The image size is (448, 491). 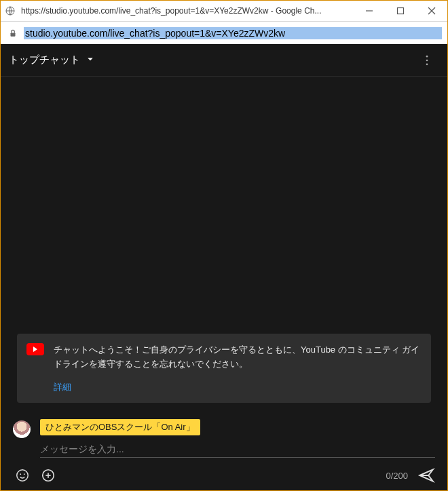 What do you see at coordinates (90, 60) in the screenshot?
I see `chevron-down-icon` at bounding box center [90, 60].